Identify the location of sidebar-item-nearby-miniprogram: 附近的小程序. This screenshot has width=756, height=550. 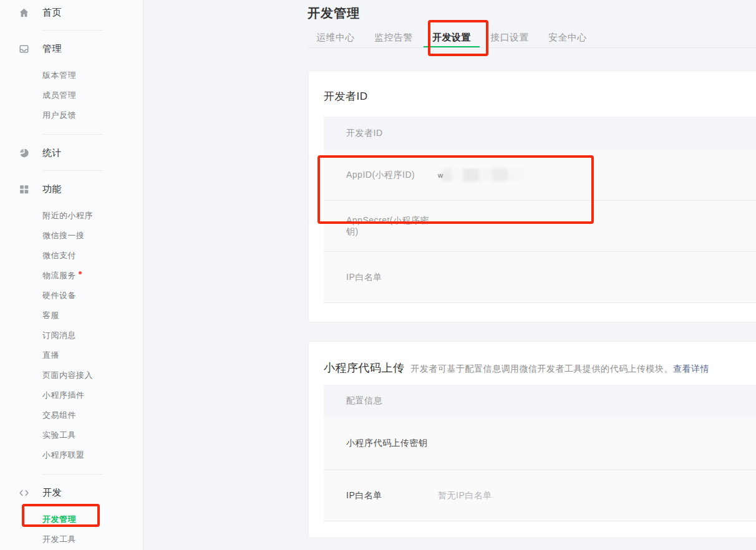
(71, 216).